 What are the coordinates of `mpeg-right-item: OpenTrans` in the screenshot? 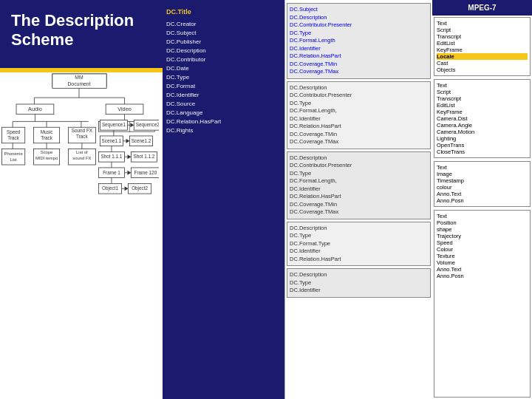 It's located at (482, 145).